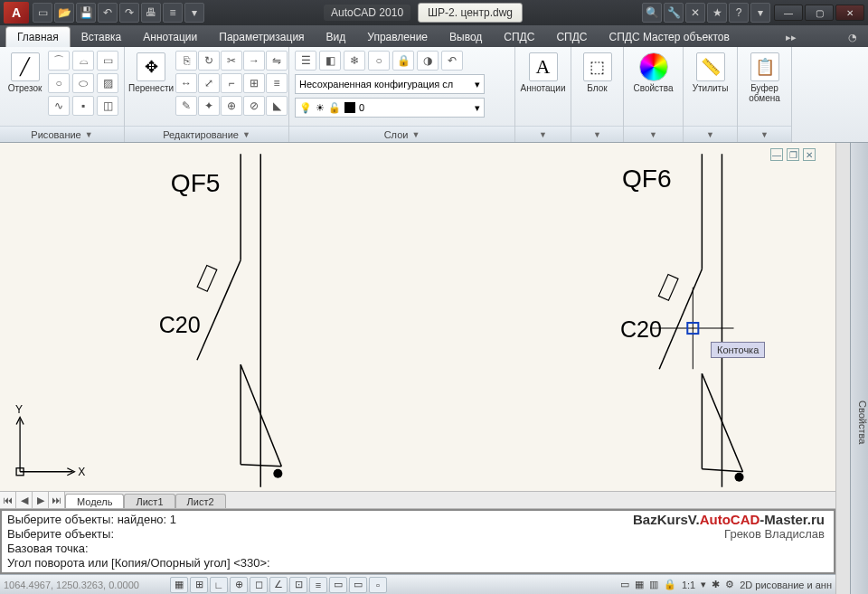  What do you see at coordinates (41, 500) in the screenshot?
I see `sheet-next-icon: ▶` at bounding box center [41, 500].